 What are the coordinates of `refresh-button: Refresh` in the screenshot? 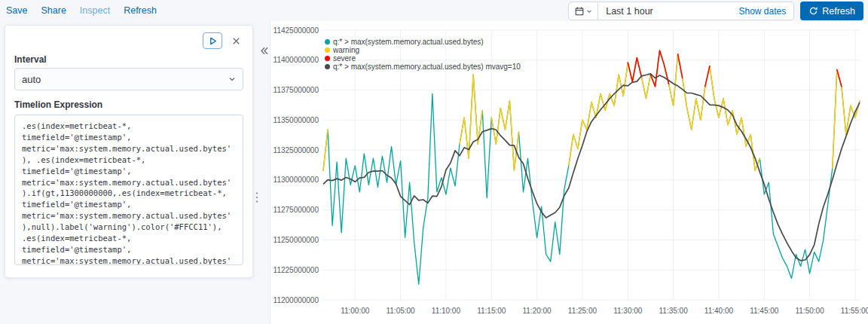 It's located at (832, 11).